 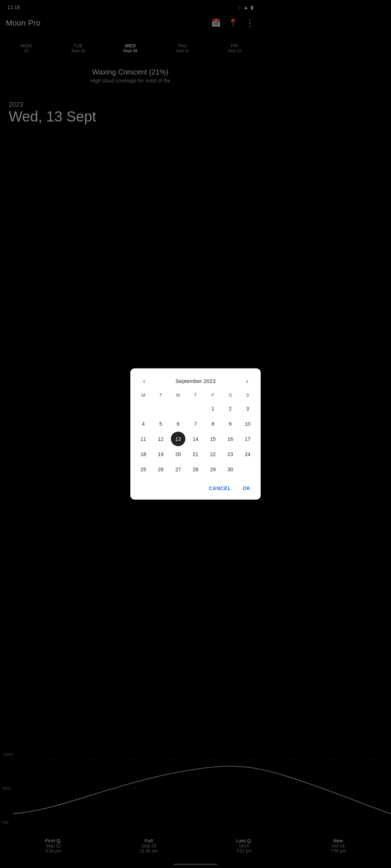 What do you see at coordinates (213, 424) in the screenshot?
I see `calendar-day: 8` at bounding box center [213, 424].